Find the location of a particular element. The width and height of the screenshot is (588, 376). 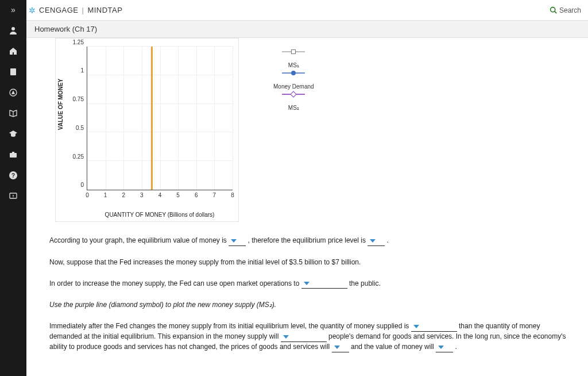

dropdown-prices is located at coordinates (341, 347).